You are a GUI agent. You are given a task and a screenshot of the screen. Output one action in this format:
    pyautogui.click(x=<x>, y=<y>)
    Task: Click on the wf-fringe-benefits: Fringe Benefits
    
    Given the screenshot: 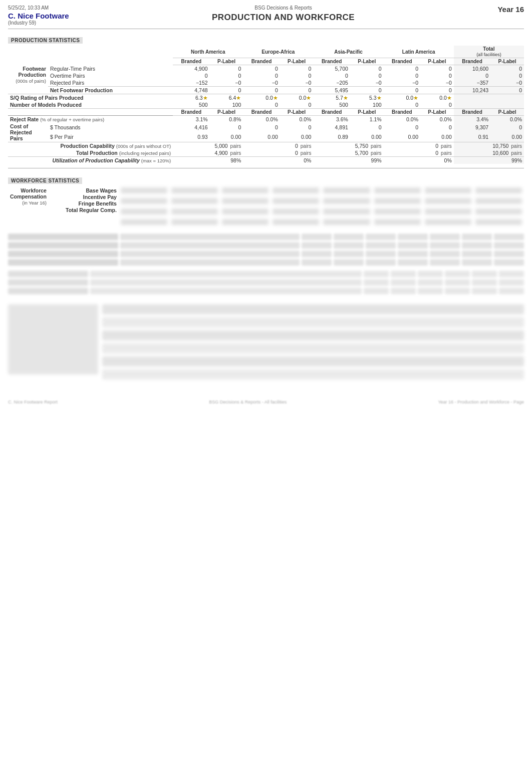 What is the action you would take?
    pyautogui.click(x=84, y=204)
    